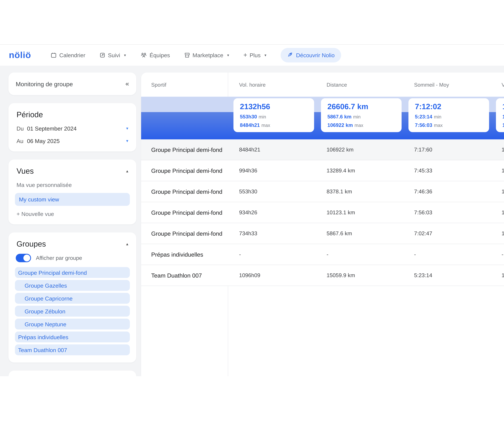 The image size is (504, 445). I want to click on nav-item-calendrier: Calendrier, so click(68, 55).